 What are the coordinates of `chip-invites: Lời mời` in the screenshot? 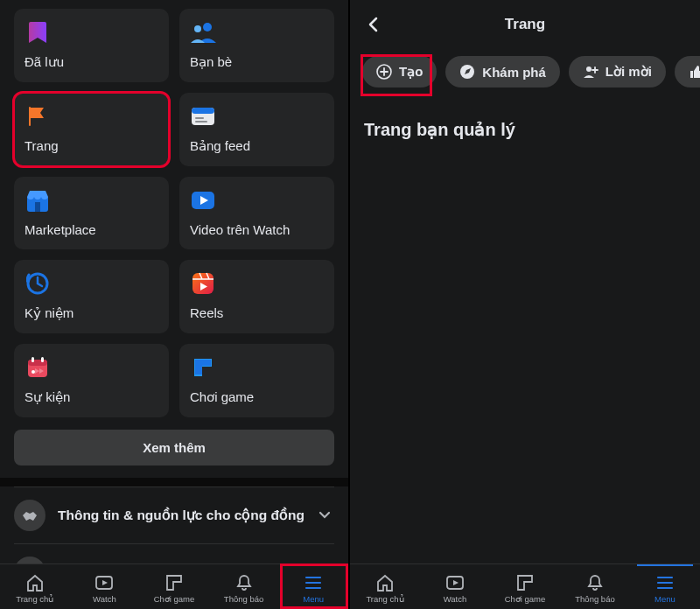 It's located at (618, 72).